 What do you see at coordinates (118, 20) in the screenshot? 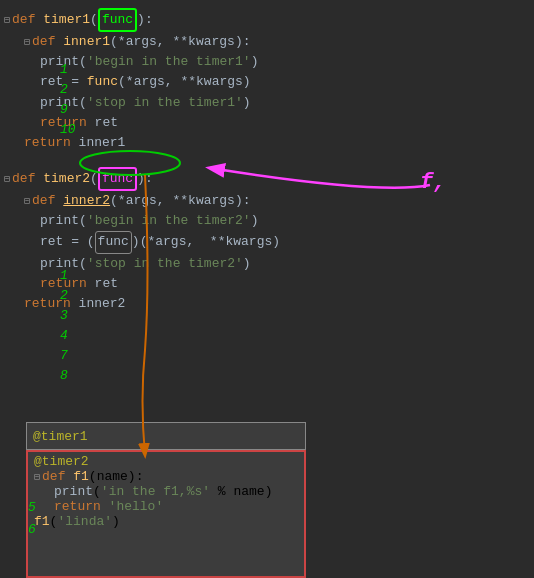
I see `func-param-highlight: func` at bounding box center [118, 20].